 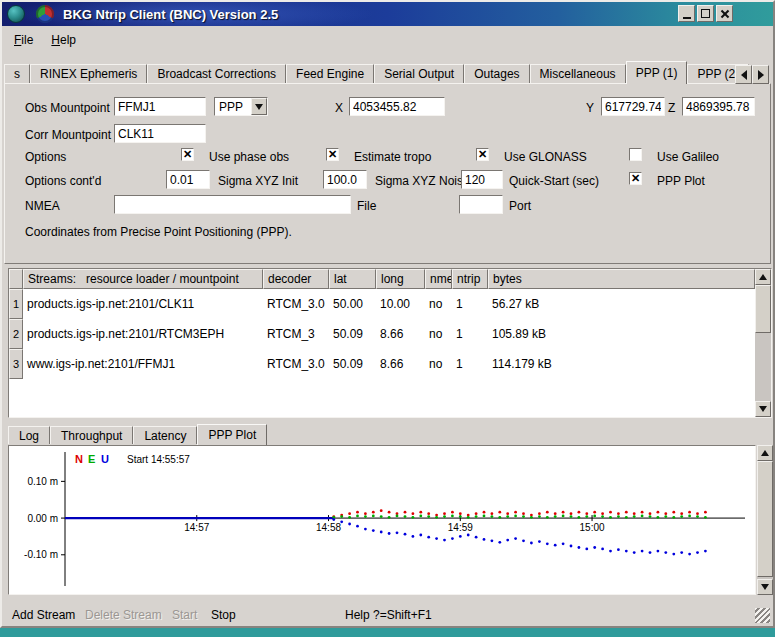 What do you see at coordinates (124, 615) in the screenshot?
I see `delete-stream-button: Delete Stream` at bounding box center [124, 615].